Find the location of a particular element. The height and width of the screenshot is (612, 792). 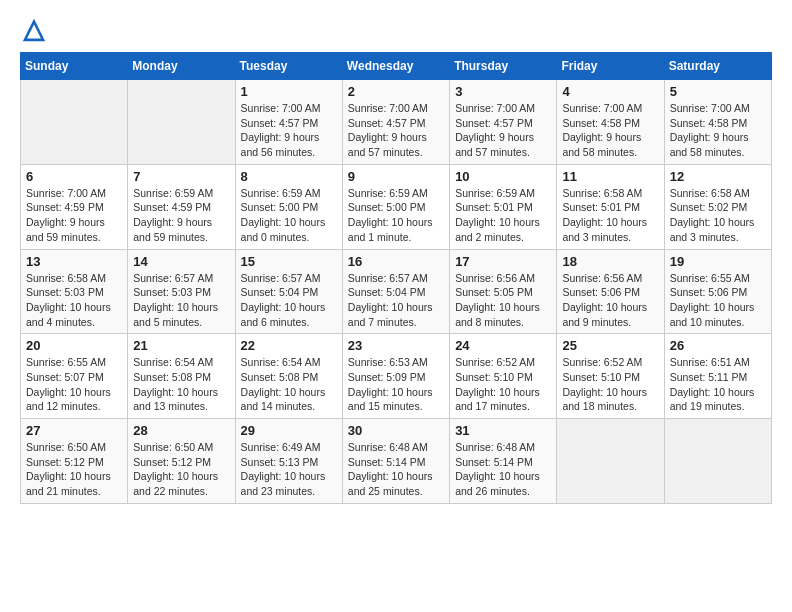

calendar-cell: 26Sunrise: 6:51 AM Sunset: 5:11 PM Dayli… is located at coordinates (718, 376).